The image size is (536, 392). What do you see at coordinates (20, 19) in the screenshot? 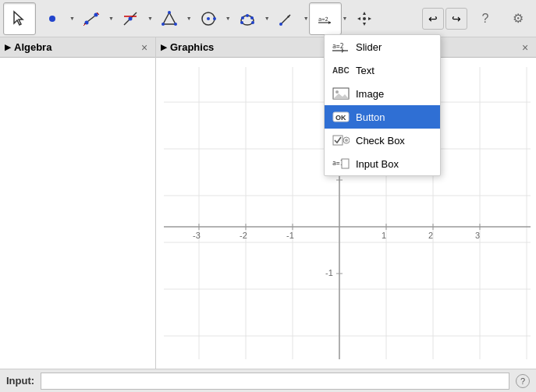
I see `select-tool-button` at bounding box center [20, 19].